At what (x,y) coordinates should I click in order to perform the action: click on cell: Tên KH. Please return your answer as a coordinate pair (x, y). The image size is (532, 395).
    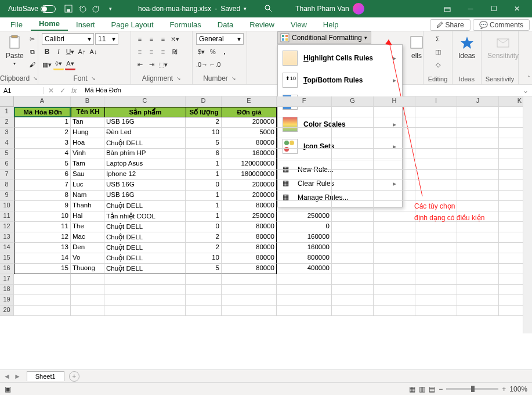
    Looking at the image, I should click on (88, 112).